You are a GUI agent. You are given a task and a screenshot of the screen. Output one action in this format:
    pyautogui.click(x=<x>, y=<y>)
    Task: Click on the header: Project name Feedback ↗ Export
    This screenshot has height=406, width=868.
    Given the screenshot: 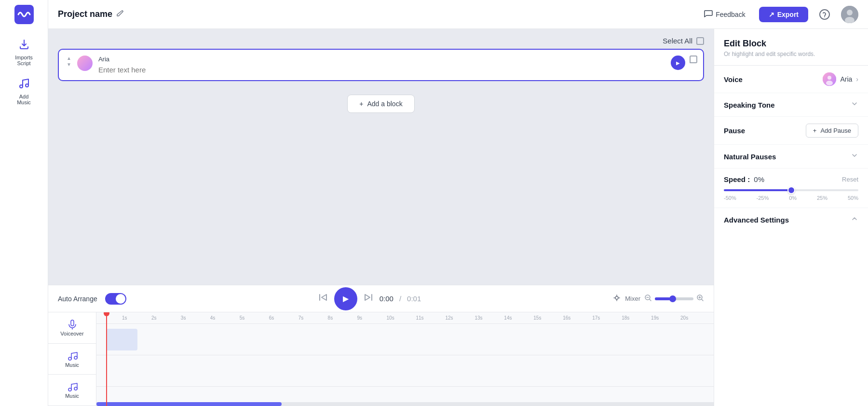 What is the action you would take?
    pyautogui.click(x=458, y=14)
    